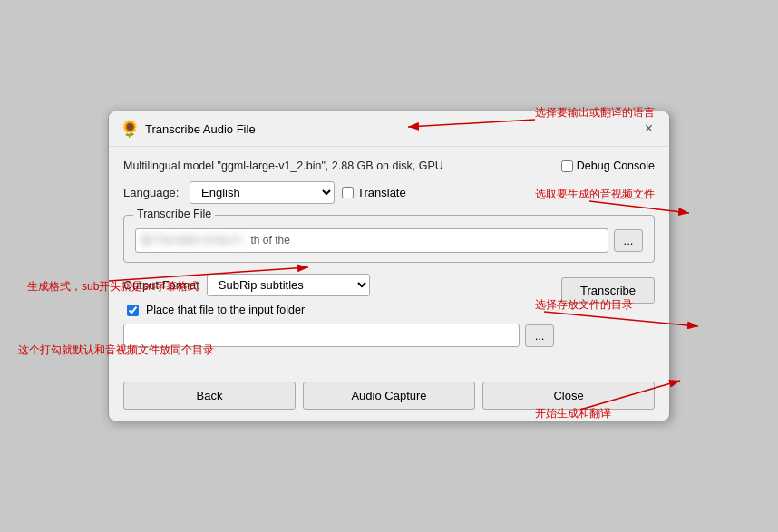 This screenshot has height=532, width=778. I want to click on audio-capture-button: Audio Capture, so click(389, 395).